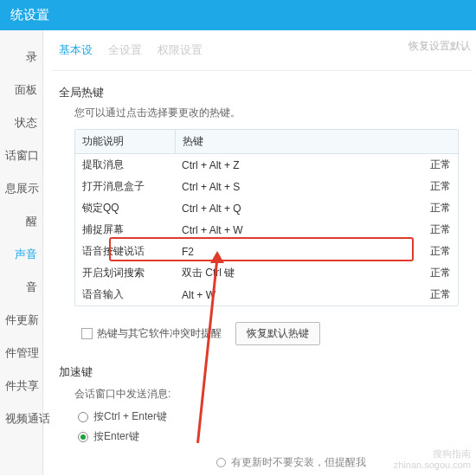 This screenshot has height=476, width=476. What do you see at coordinates (130, 417) in the screenshot?
I see `radio-label: 按Ctrl + Enter键` at bounding box center [130, 417].